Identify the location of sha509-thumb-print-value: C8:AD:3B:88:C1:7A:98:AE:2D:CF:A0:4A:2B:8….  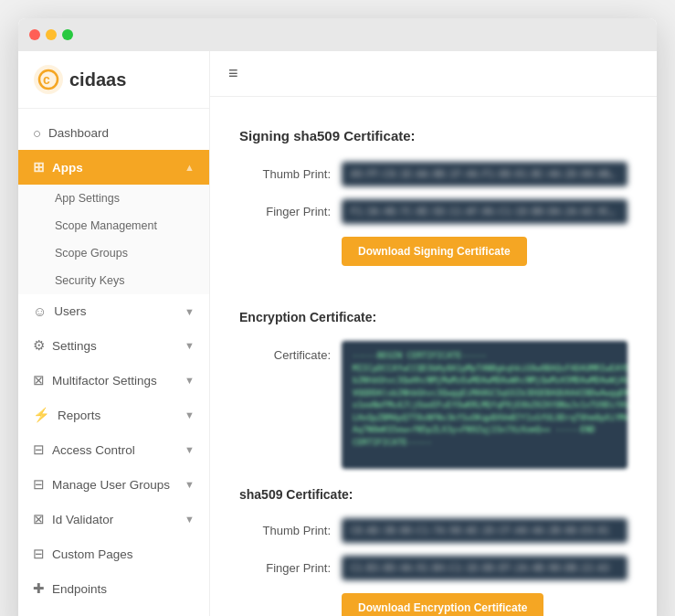
(484, 530).